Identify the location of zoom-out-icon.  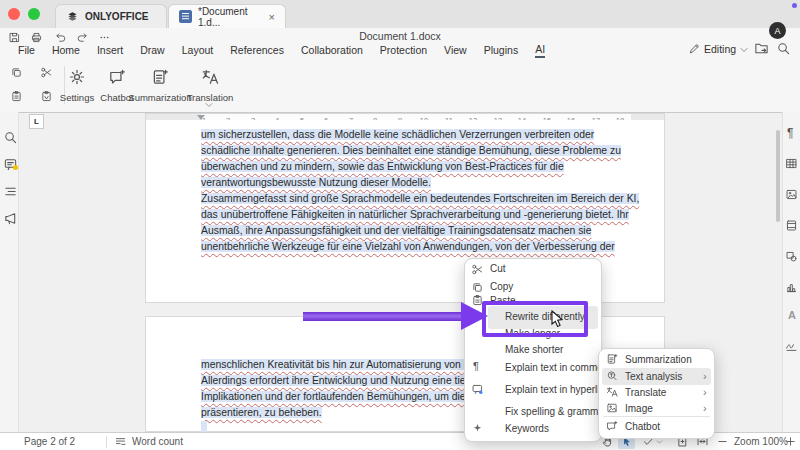
(722, 442).